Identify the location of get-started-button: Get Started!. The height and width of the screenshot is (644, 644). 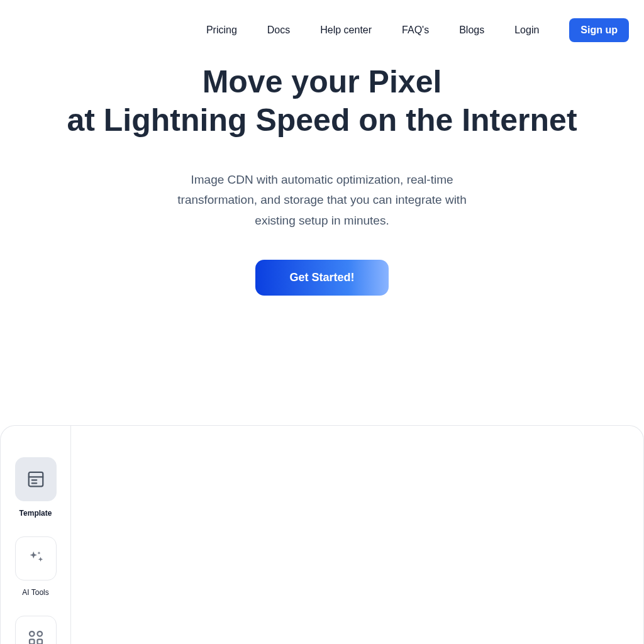
(322, 278).